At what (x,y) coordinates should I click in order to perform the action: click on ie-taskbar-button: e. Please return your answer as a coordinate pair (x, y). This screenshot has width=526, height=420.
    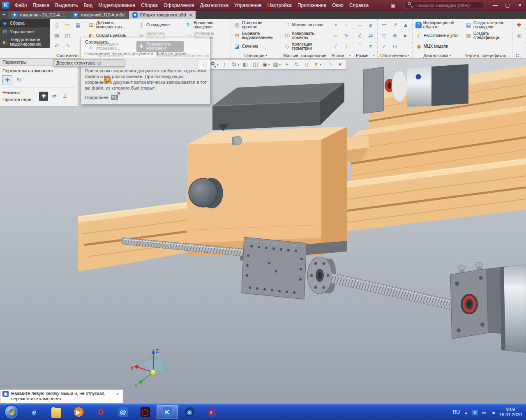
    Looking at the image, I should click on (34, 412).